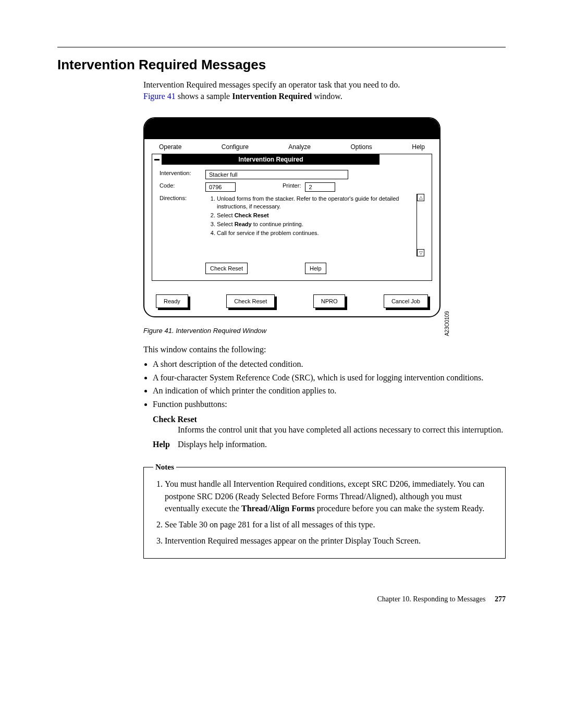 Image resolution: width=563 pixels, height=728 pixels. I want to click on bullet-4: Function pushbuttons:, so click(329, 404).